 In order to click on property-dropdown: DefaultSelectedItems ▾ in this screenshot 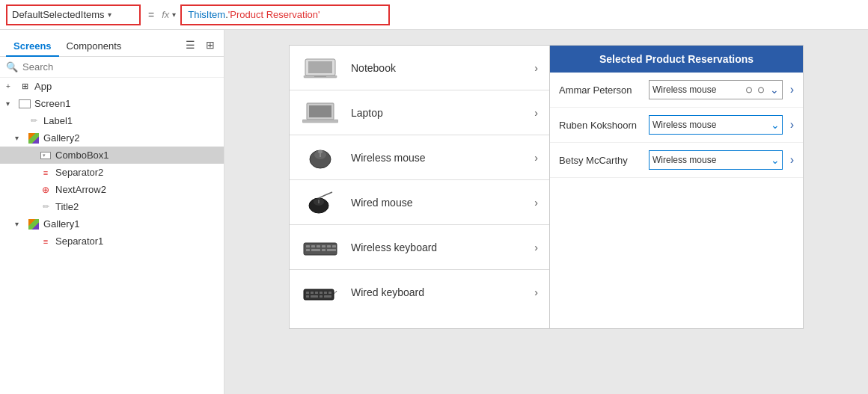, I will do `click(73, 15)`.